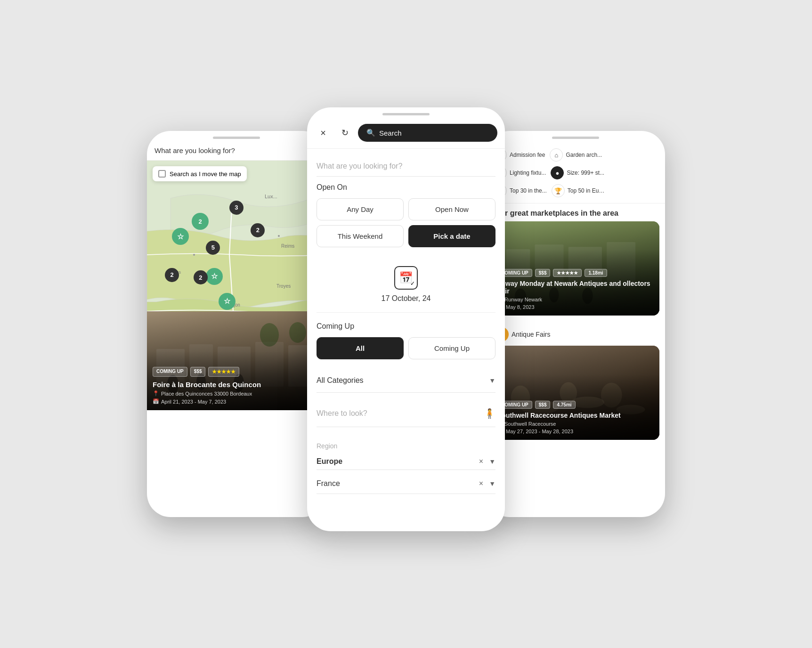  I want to click on tag-garden: ⌂ Garden arch..., so click(576, 155).